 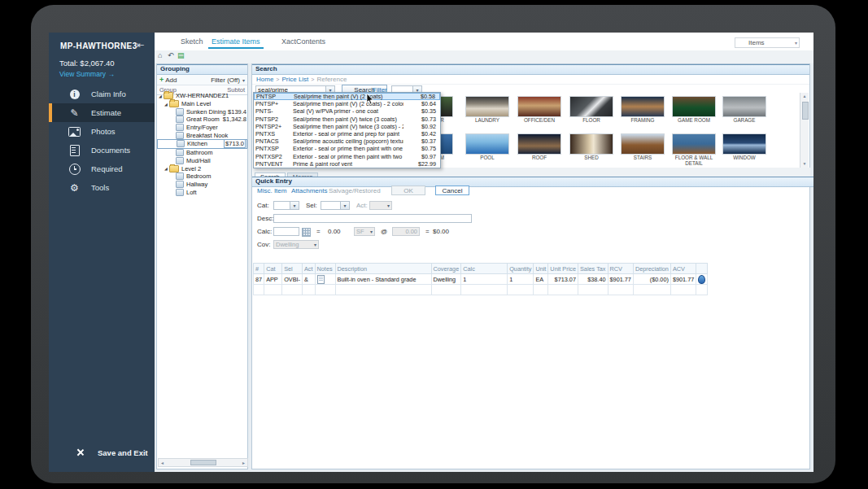 What do you see at coordinates (355, 190) in the screenshot?
I see `salvage-restored-link: Salvage/Restored` at bounding box center [355, 190].